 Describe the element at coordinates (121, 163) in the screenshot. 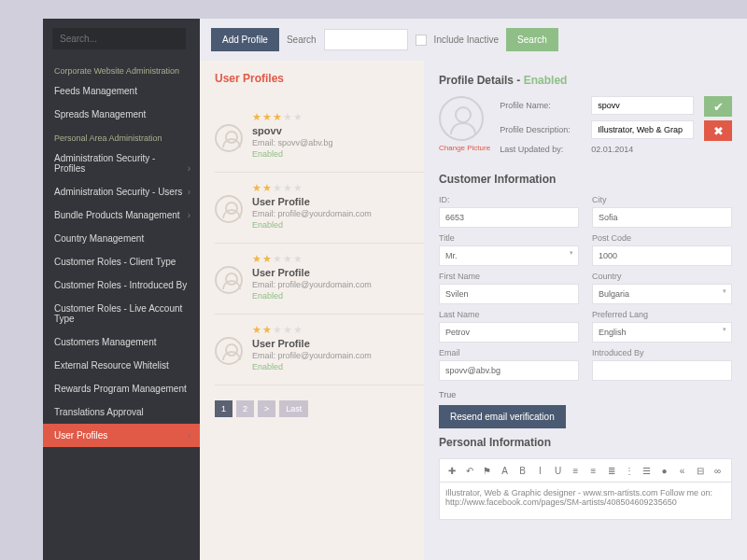

I see `sidebar-item: Administration Security - Profiles` at that location.